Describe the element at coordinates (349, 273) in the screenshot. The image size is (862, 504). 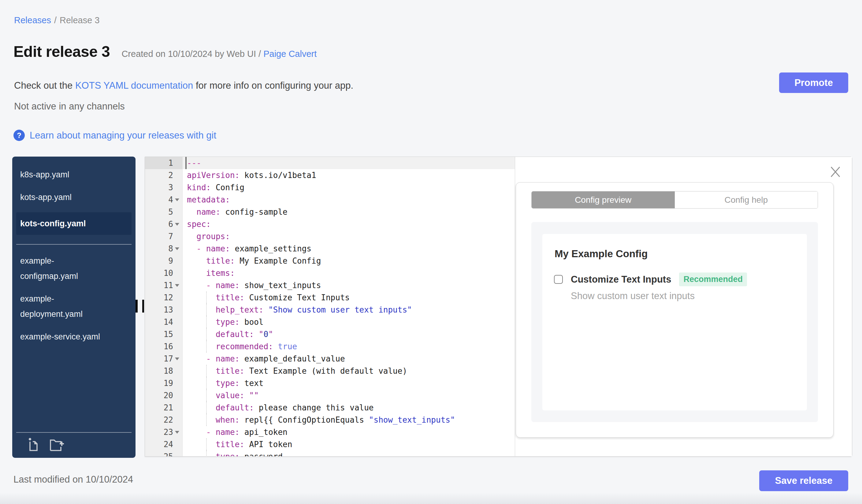
I see `code-line: items:` at that location.